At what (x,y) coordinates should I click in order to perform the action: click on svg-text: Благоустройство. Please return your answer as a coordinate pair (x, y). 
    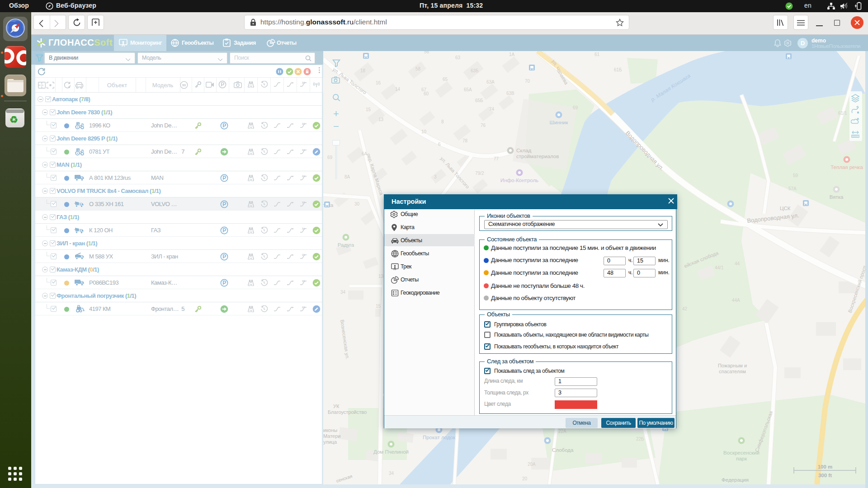
    Looking at the image, I should click on (347, 412).